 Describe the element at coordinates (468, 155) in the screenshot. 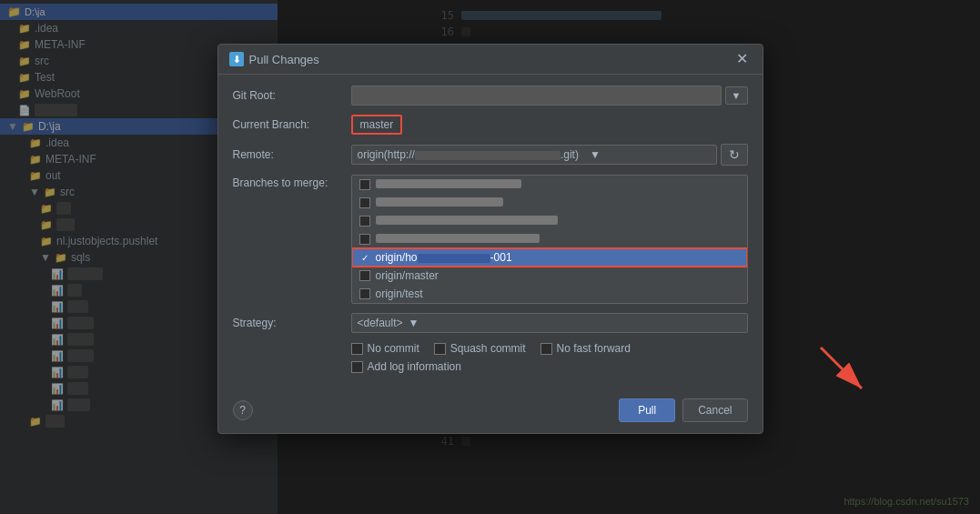

I see `remote-value: origin(http://.git)` at that location.